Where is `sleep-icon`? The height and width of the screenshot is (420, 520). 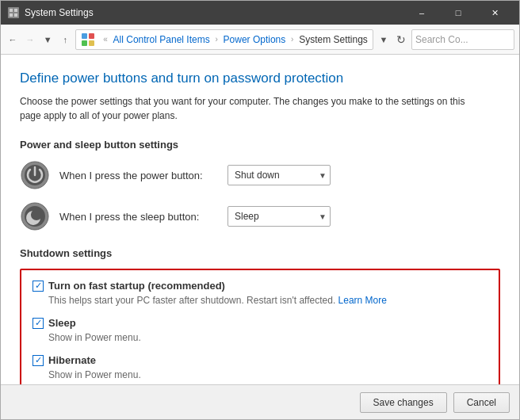 sleep-icon is located at coordinates (35, 216).